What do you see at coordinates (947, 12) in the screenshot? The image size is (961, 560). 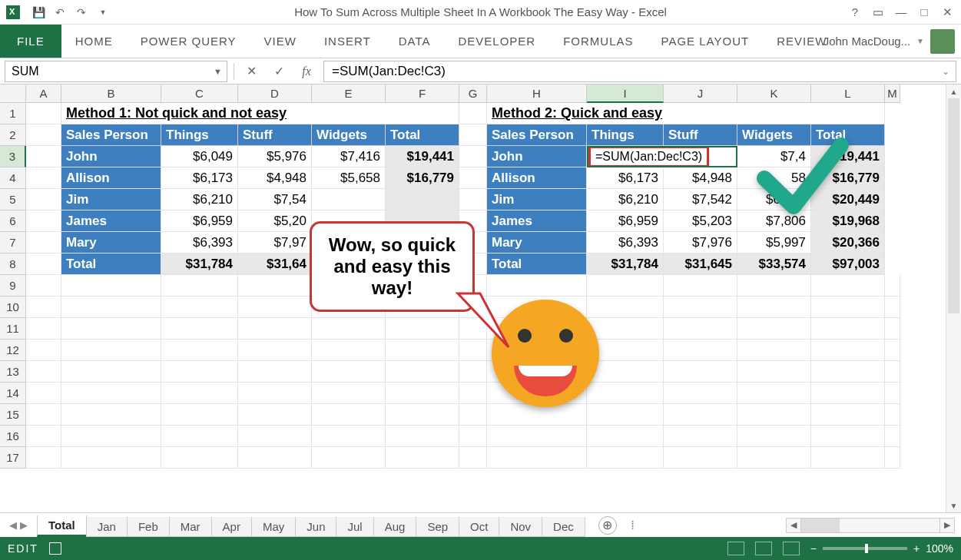 I see `close-icon: ✕` at bounding box center [947, 12].